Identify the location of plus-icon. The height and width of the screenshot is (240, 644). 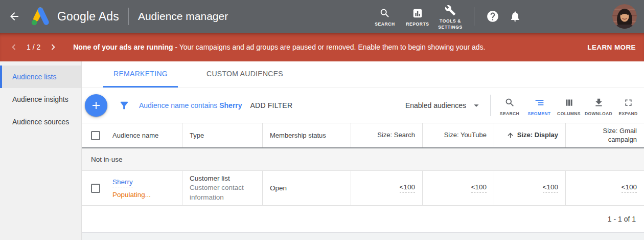
(96, 105).